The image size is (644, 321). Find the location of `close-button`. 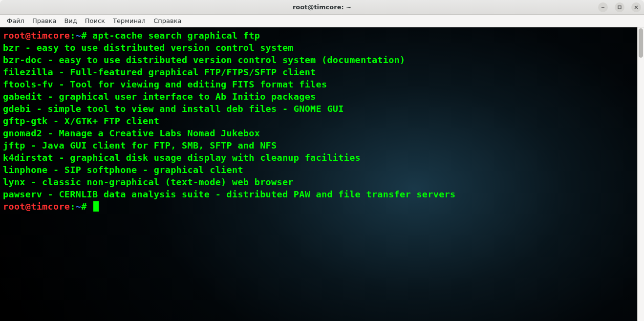

close-button is located at coordinates (636, 7).